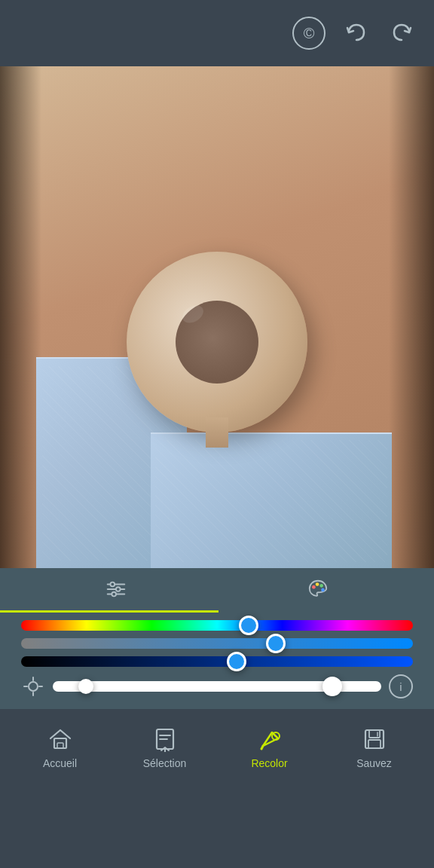  What do you see at coordinates (217, 747) in the screenshot?
I see `bottom-nav: Accueil Sélection Recolor` at bounding box center [217, 747].